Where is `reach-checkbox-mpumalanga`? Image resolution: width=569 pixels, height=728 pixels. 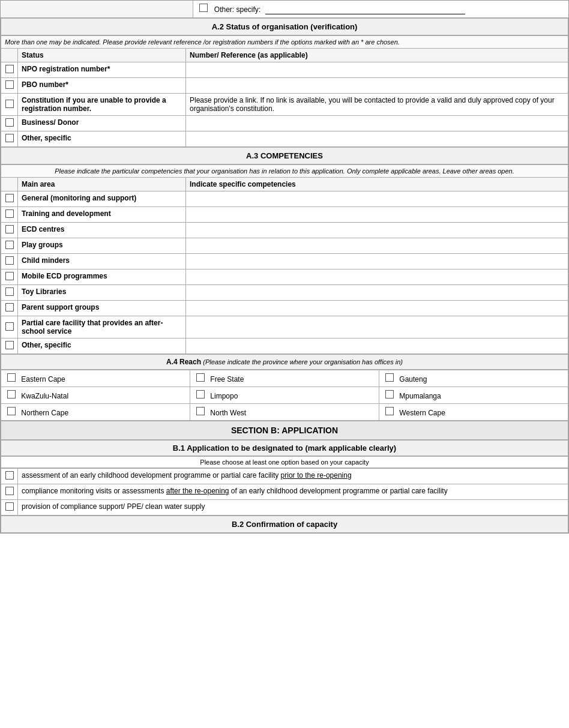 reach-checkbox-mpumalanga is located at coordinates (390, 394).